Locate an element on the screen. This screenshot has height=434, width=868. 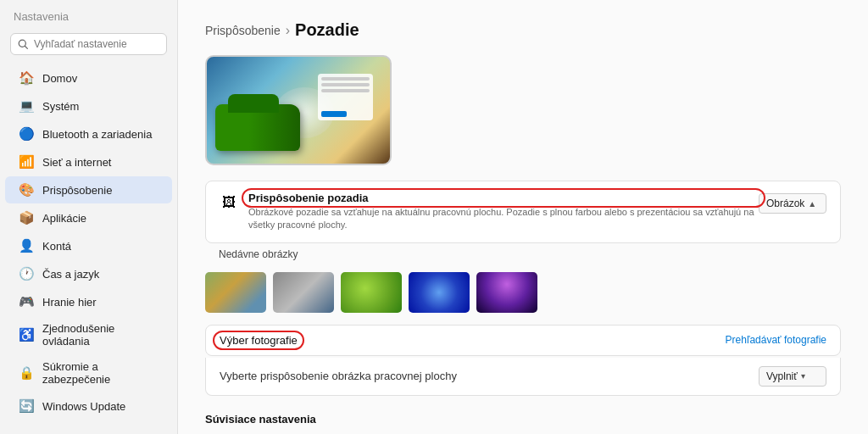
sidebar-item-windows_update: 🔄 Windows Update is located at coordinates (88, 406).